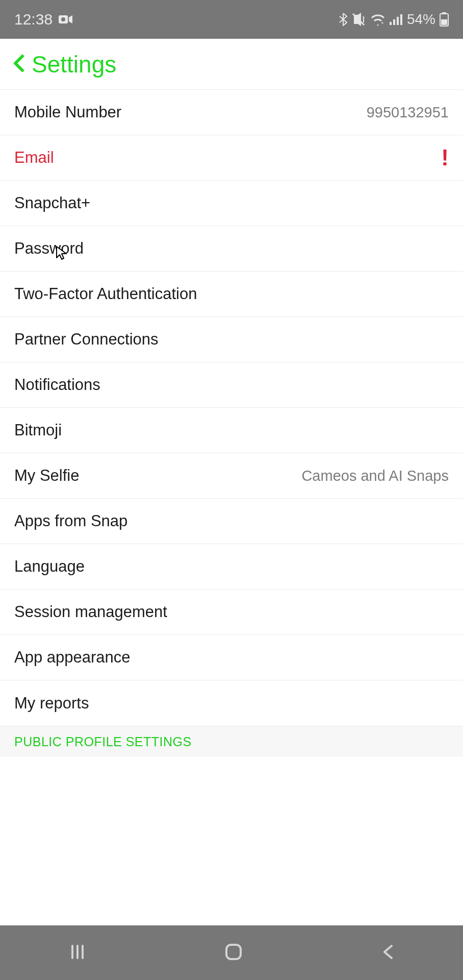 The width and height of the screenshot is (463, 980). What do you see at coordinates (103, 742) in the screenshot?
I see `section-title: PUBLIC PROFILE SETTINGS` at bounding box center [103, 742].